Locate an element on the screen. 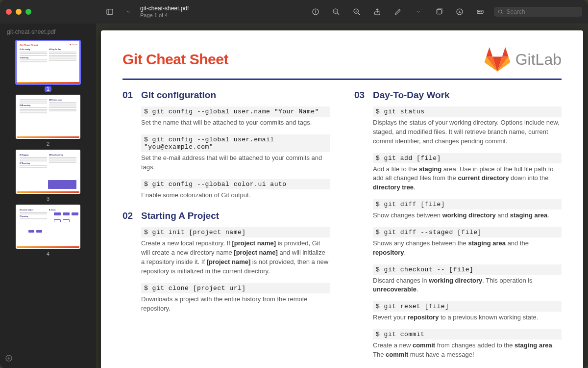 The image size is (588, 368). sidebar-doc-title: git-cheat-sheet.pdf is located at coordinates (48, 31).